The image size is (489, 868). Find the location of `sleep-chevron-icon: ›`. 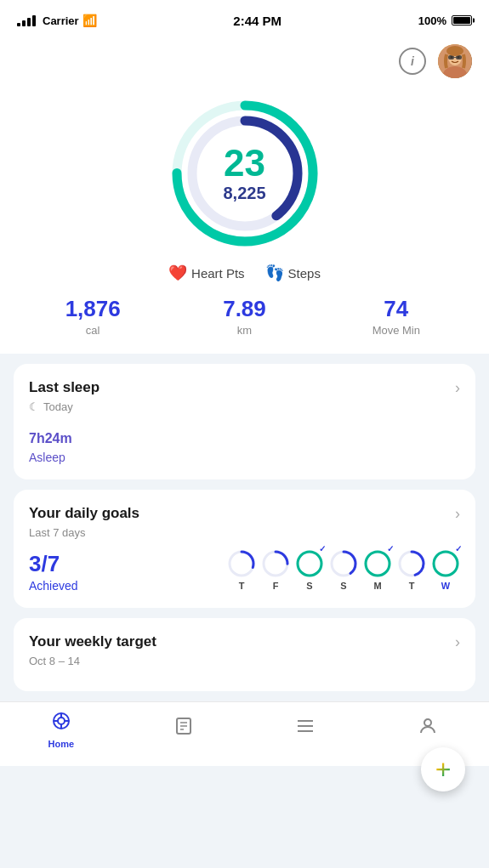

sleep-chevron-icon: › is located at coordinates (458, 388).